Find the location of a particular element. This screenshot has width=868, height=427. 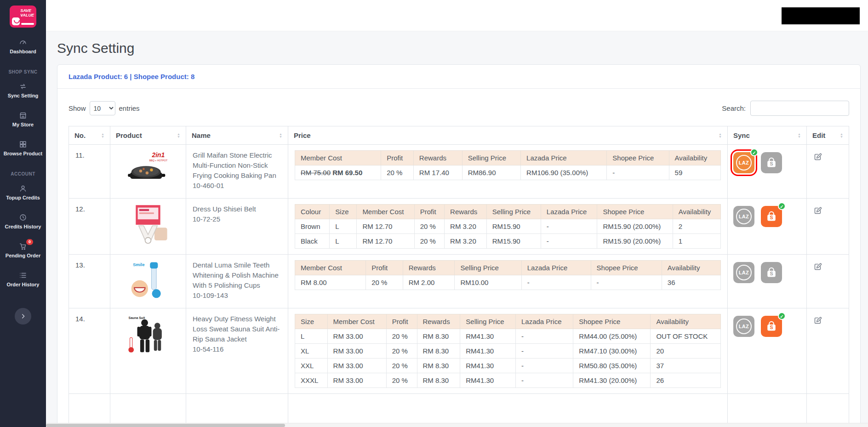

price-value-cell: RM44.00 (25.00%) is located at coordinates (612, 336).